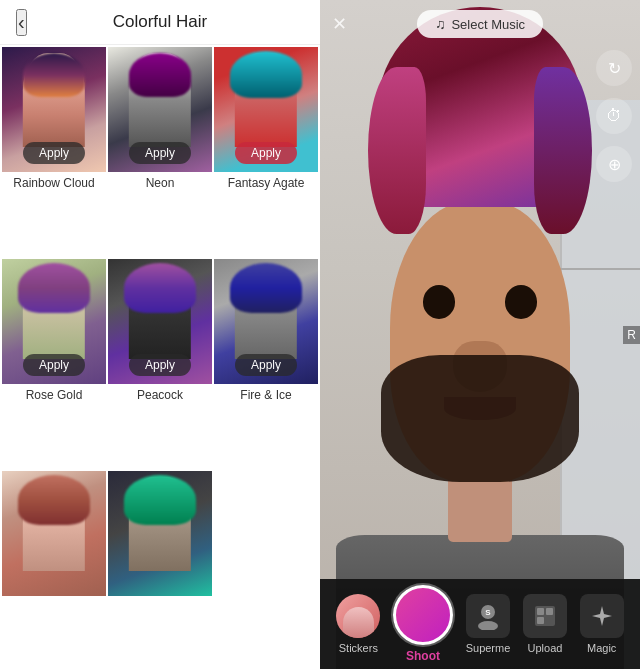 The image size is (640, 669). Describe the element at coordinates (602, 624) in the screenshot. I see `magic-item: Magic` at that location.